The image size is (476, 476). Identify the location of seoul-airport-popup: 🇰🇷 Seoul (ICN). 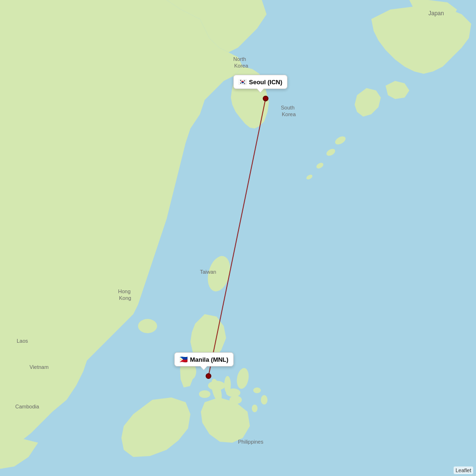
(260, 82).